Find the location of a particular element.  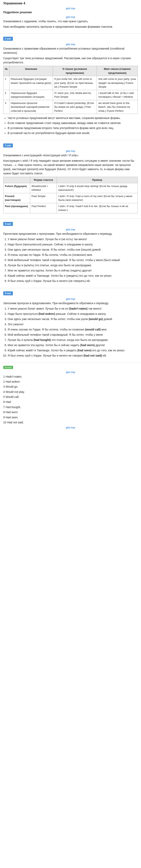

cond-main: she will come to your party. (она придёт… is located at coordinates (117, 83).